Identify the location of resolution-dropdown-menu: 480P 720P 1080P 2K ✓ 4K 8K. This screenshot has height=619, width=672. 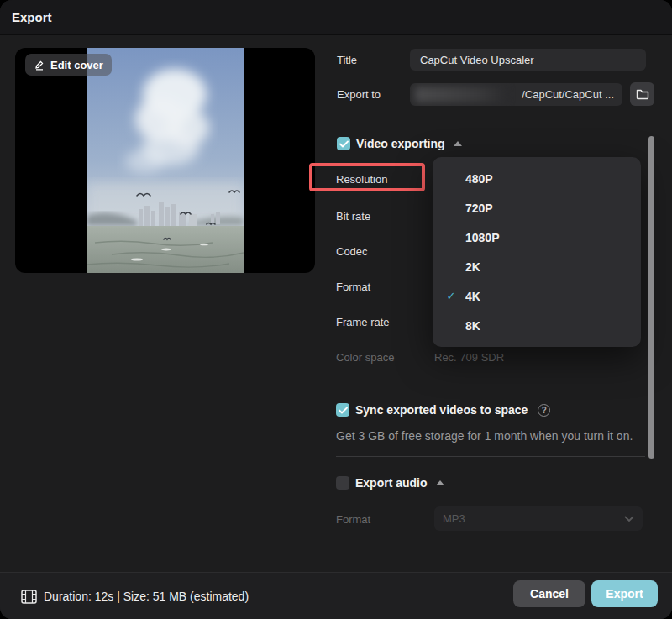
(537, 252).